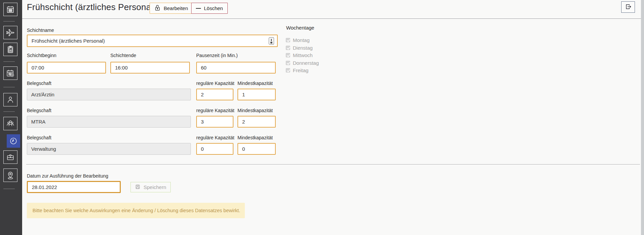  Describe the element at coordinates (213, 8) in the screenshot. I see `delete-button-label: Löschen` at that location.